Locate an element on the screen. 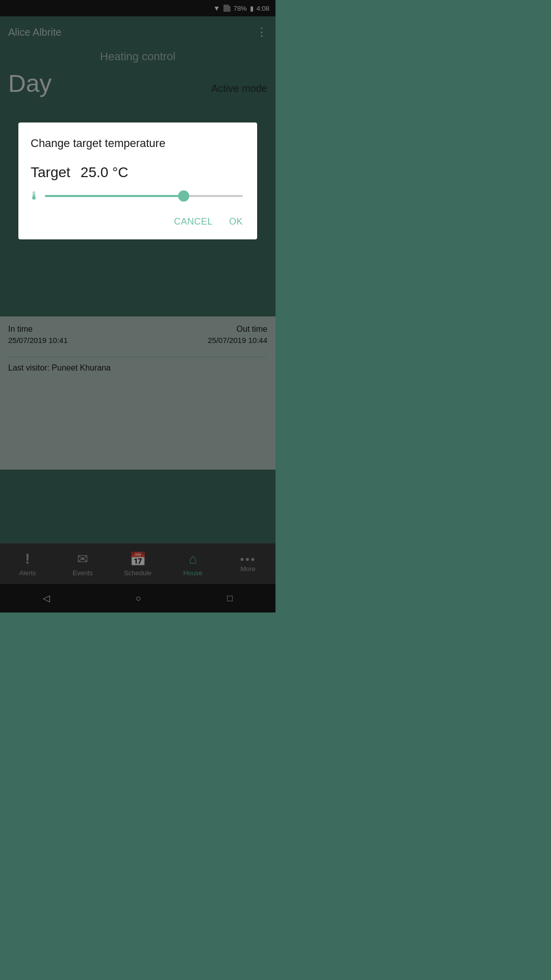 This screenshot has height=980, width=551. ok-button: OK is located at coordinates (236, 222).